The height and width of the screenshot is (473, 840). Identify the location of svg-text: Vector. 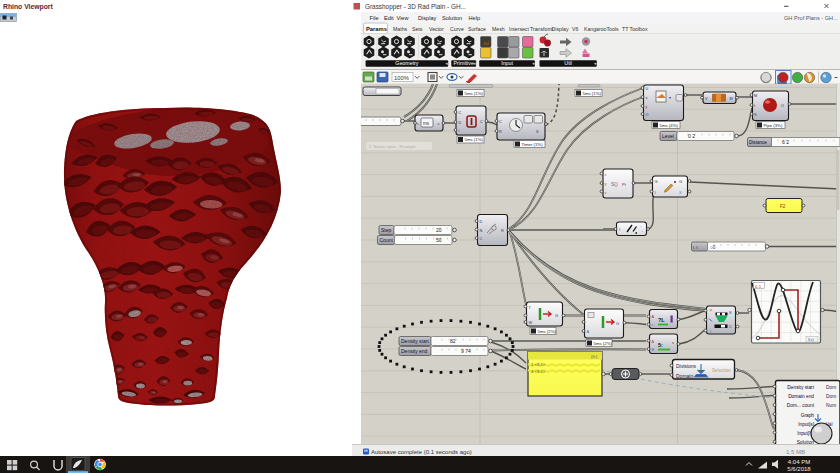
(436, 29).